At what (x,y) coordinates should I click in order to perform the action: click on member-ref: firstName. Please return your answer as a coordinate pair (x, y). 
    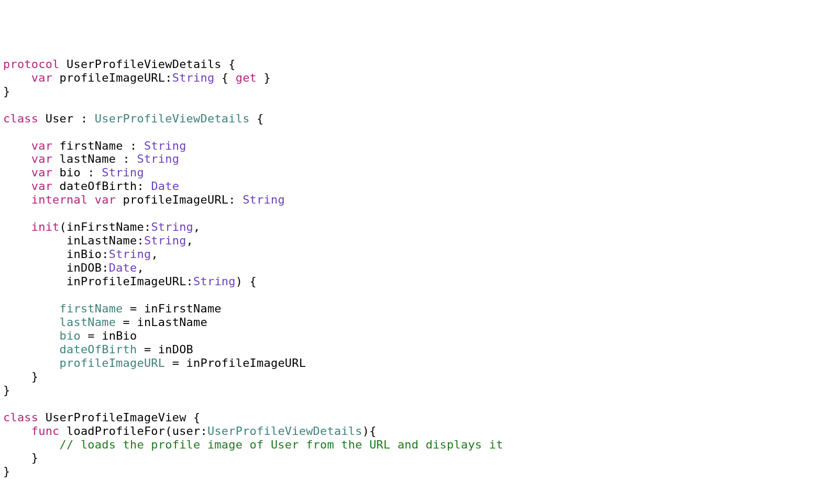
    Looking at the image, I should click on (91, 309).